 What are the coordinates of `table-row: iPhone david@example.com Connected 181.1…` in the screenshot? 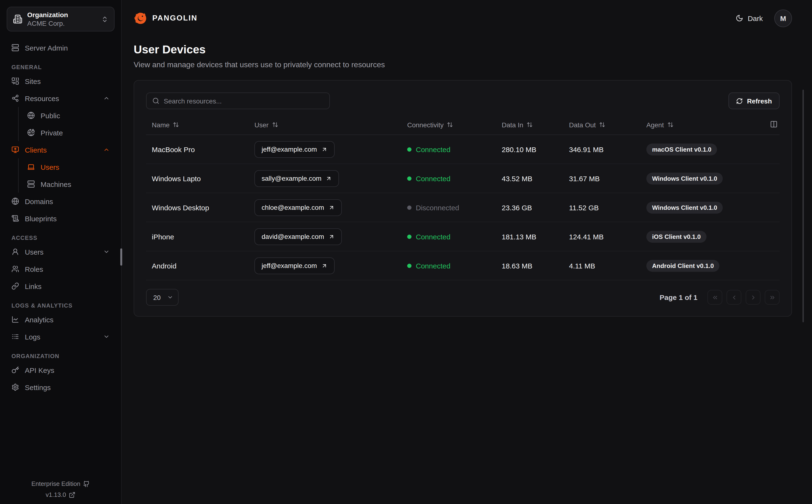 It's located at (463, 237).